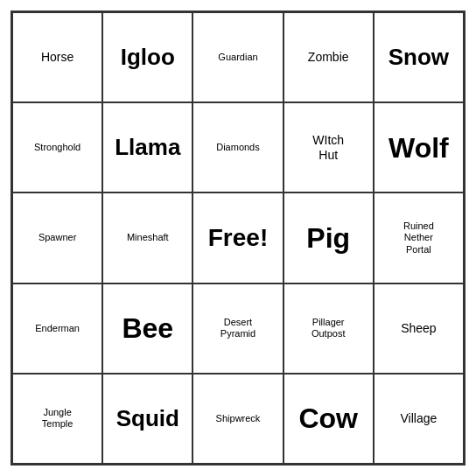 The width and height of the screenshot is (476, 476). I want to click on cell-r0-c3: Zombie, so click(329, 58).